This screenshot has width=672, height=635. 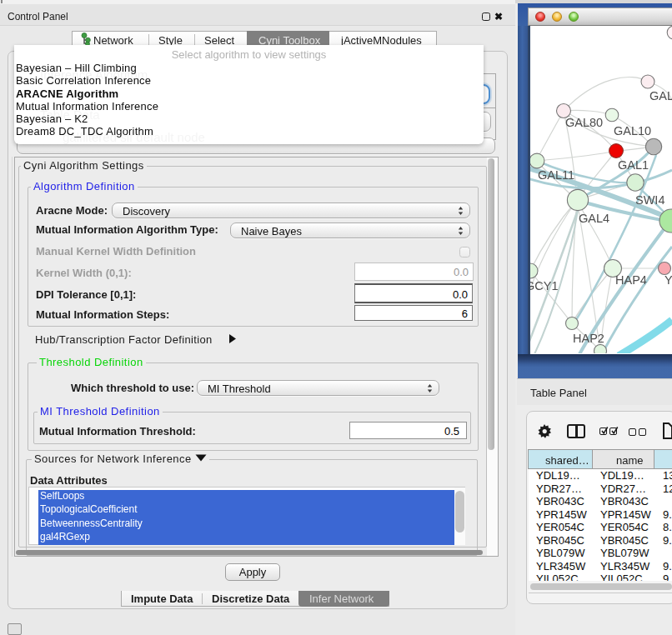 I want to click on svg-text: SWI4, so click(x=650, y=200).